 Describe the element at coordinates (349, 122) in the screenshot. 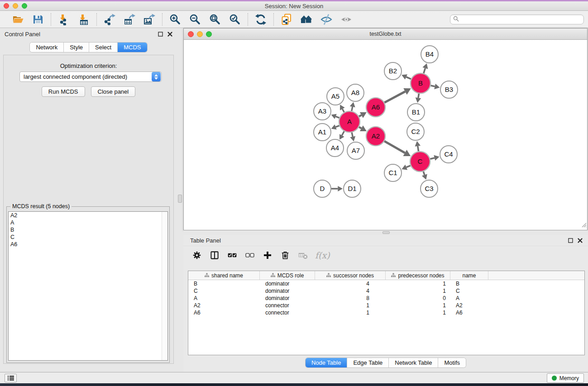

I see `graph-node-A: A` at that location.